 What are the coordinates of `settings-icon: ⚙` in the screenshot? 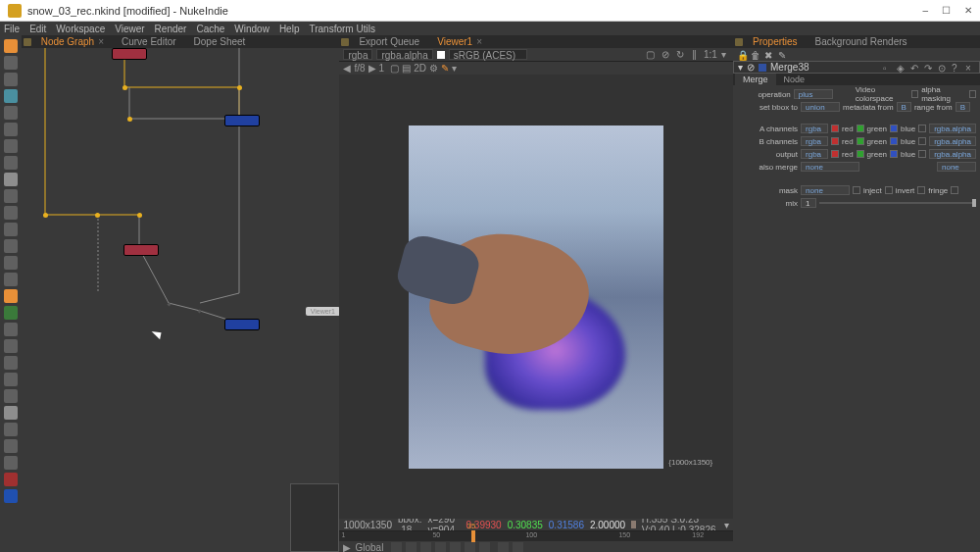 It's located at (433, 69).